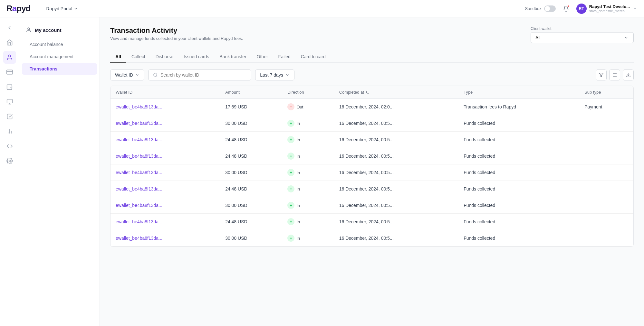 The image size is (644, 326). Describe the element at coordinates (313, 57) in the screenshot. I see `tab-card-to-card: Card to card` at that location.